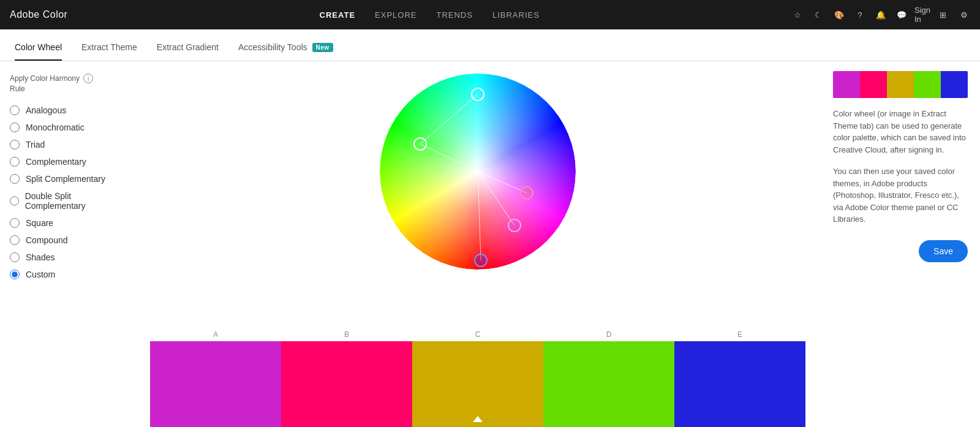  What do you see at coordinates (490, 45) in the screenshot?
I see `sub-nav: Color Wheel Extract Theme Extract Gradie…` at bounding box center [490, 45].